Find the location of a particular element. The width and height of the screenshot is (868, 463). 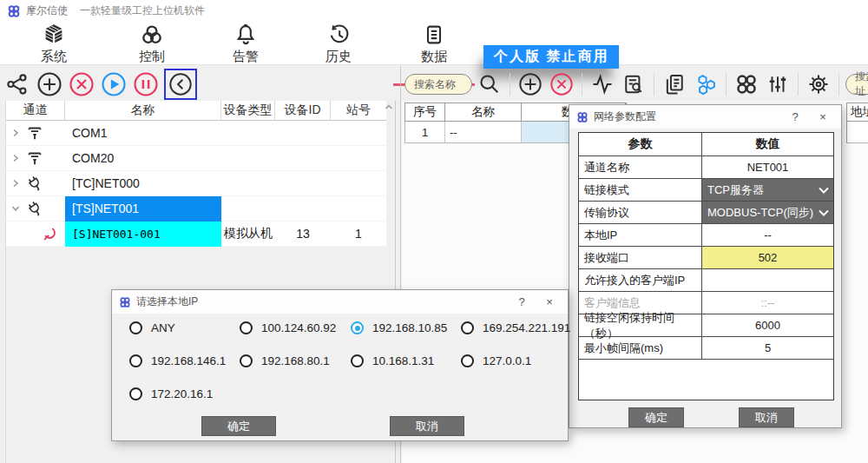

license-badge: 个人版 禁止商用 is located at coordinates (551, 57).